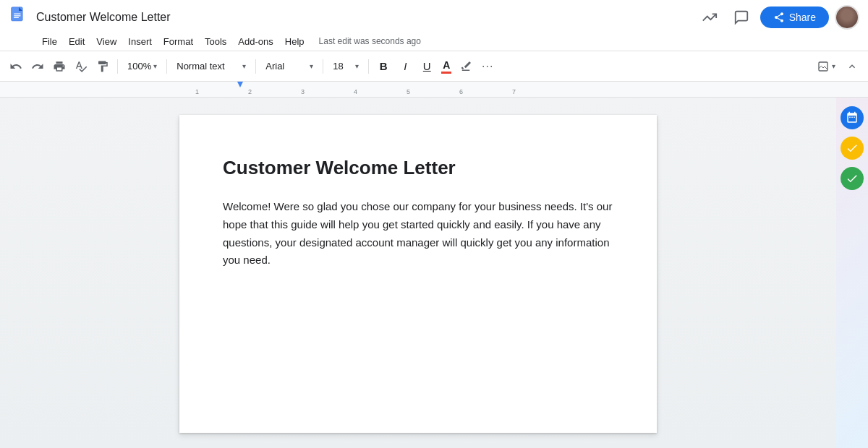 Image resolution: width=868 pixels, height=448 pixels. Describe the element at coordinates (16, 66) in the screenshot. I see `undo-button` at that location.